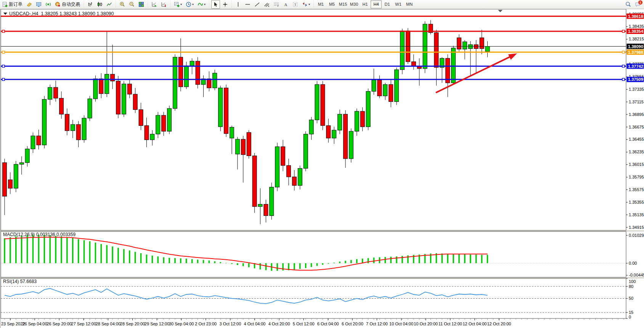 This screenshot has height=328, width=644. What do you see at coordinates (48, 5) in the screenshot?
I see `signal-icon` at bounding box center [48, 5].